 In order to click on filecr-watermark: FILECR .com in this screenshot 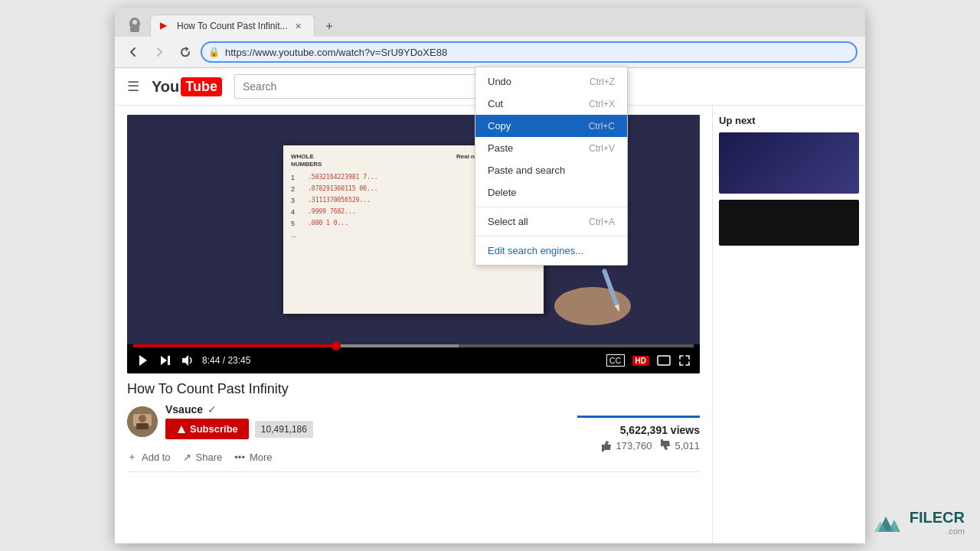, I will do `click(920, 522)`.